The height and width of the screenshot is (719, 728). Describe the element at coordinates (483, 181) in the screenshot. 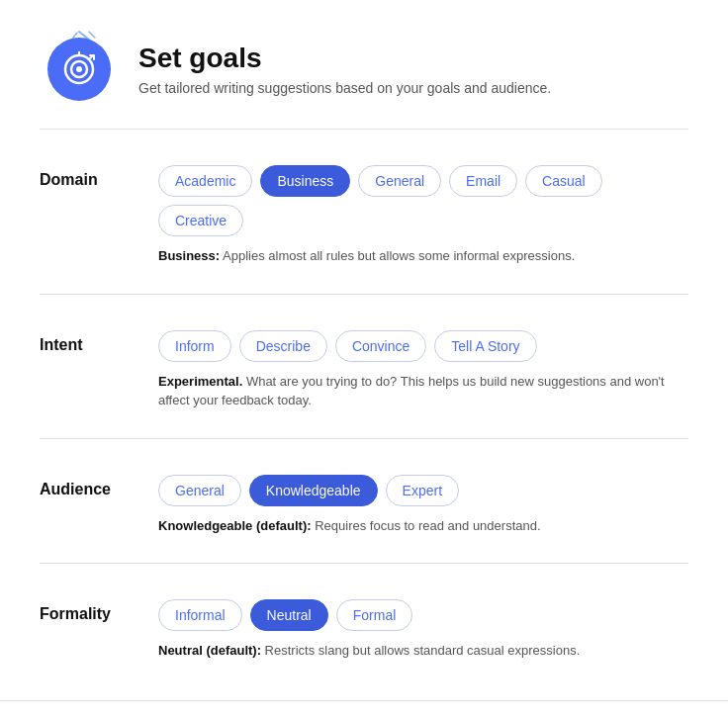

I see `domain-btn-email: Email` at that location.